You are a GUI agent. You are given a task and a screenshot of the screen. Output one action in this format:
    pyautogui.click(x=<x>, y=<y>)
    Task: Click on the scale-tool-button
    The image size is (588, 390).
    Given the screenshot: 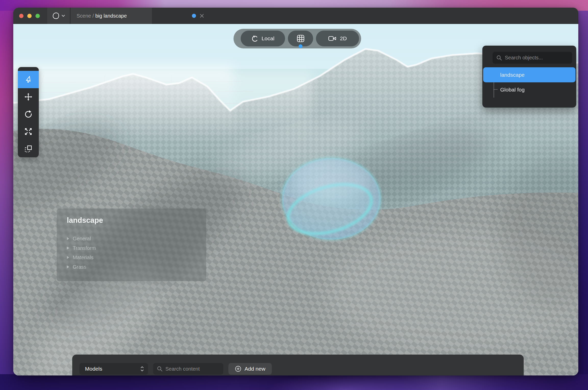 What is the action you would take?
    pyautogui.click(x=28, y=132)
    